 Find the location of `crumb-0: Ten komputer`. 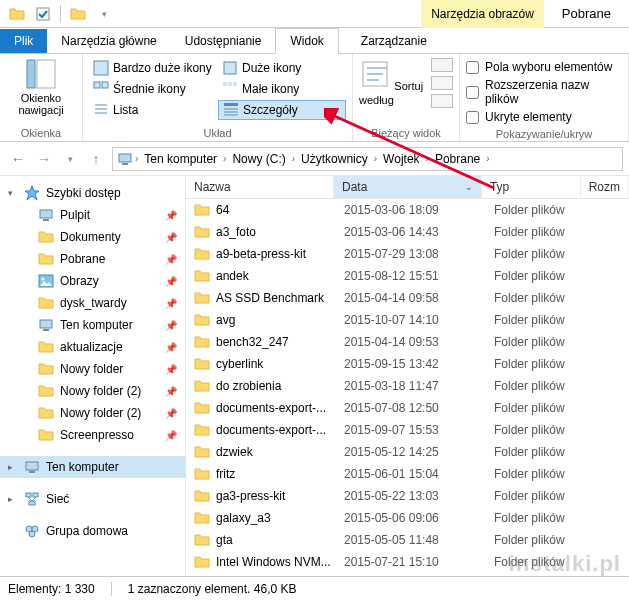

crumb-0: Ten komputer is located at coordinates (180, 159).